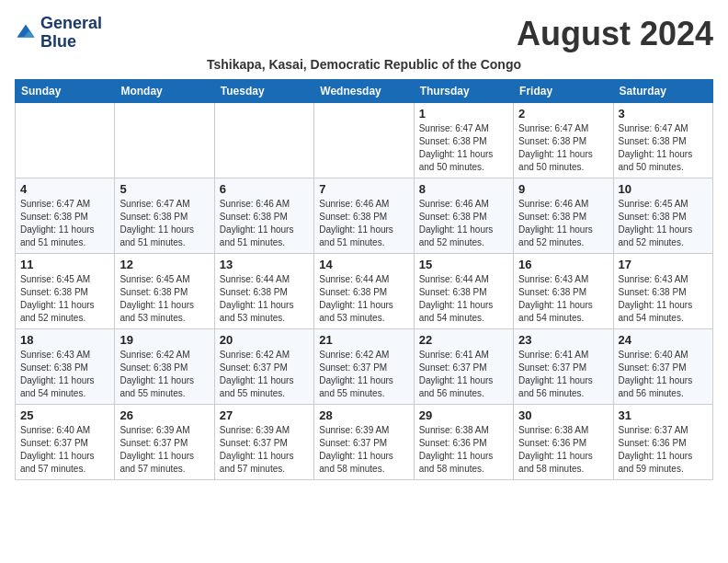 This screenshot has width=728, height=563. Describe the element at coordinates (165, 292) in the screenshot. I see `calendar-cell: 12Sunrise: 6:45 AM Sunset: 6:38 PM Dayli…` at that location.